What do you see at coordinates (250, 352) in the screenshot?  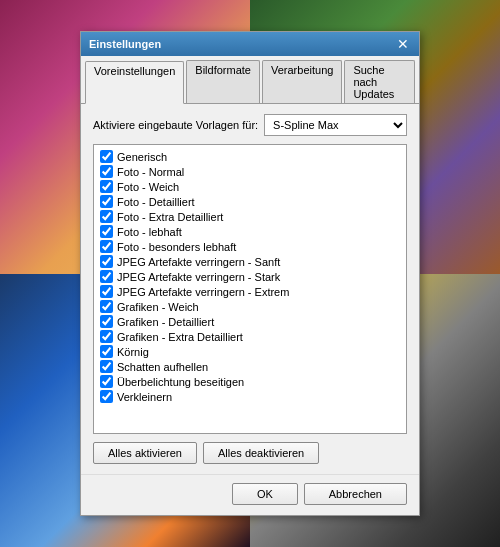 I see `list-item: Körnig` at bounding box center [250, 352].